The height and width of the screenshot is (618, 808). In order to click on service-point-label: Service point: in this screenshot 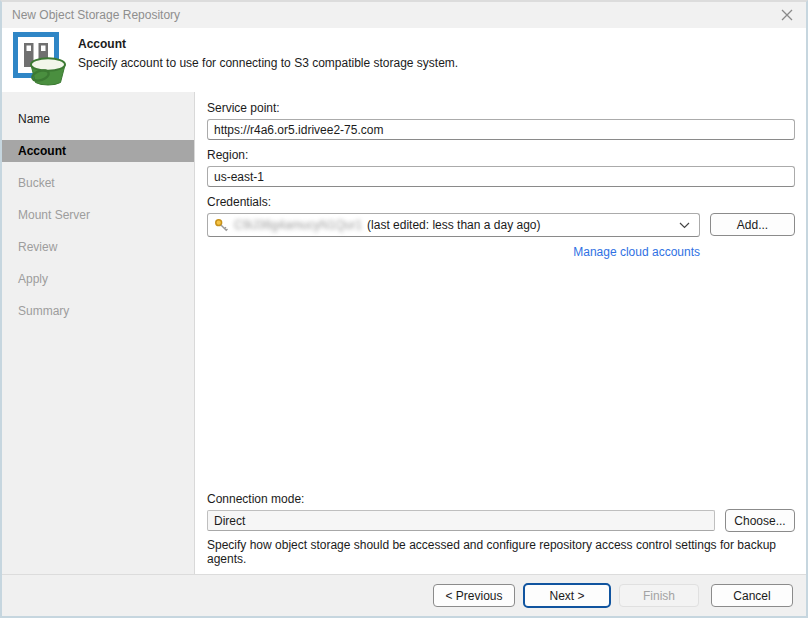, I will do `click(501, 108)`.